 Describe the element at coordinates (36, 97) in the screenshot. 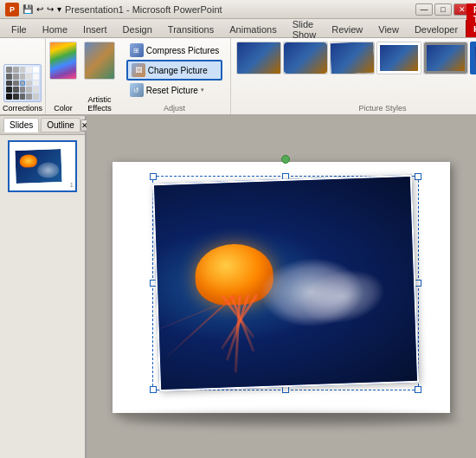

I see `cc25` at that location.